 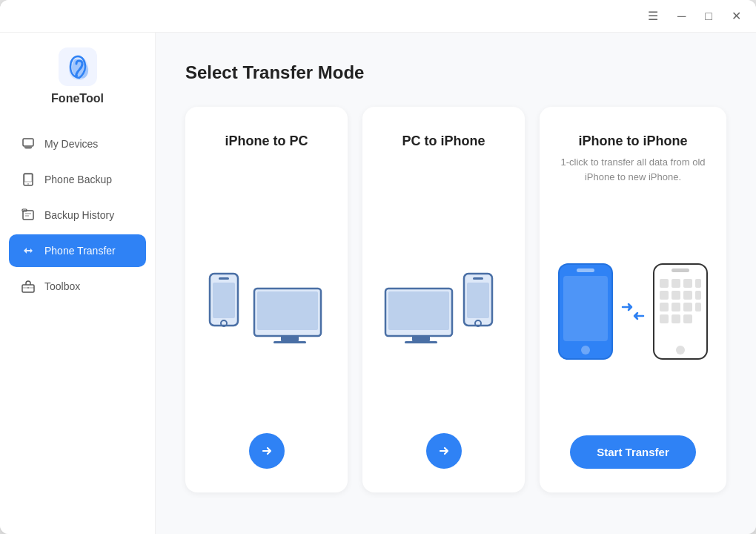 What do you see at coordinates (28, 144) in the screenshot?
I see `my-devices-icon` at bounding box center [28, 144].